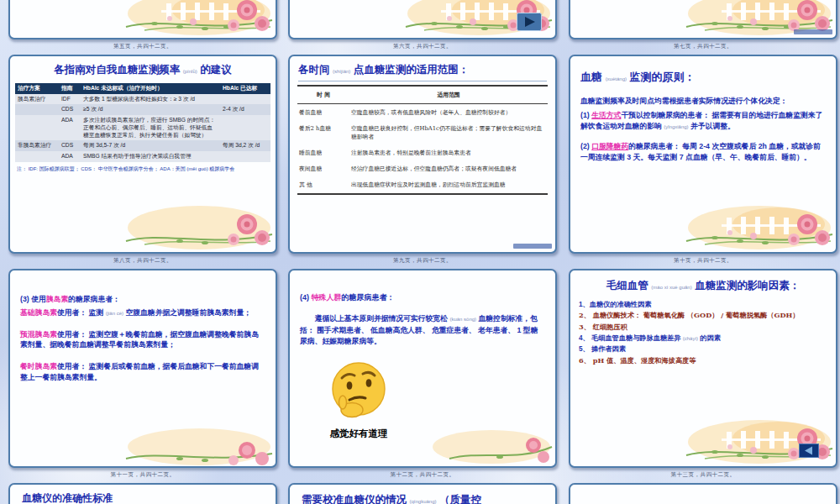 This screenshot has width=840, height=504. I want to click on col-header: 治疗方案, so click(37, 89).